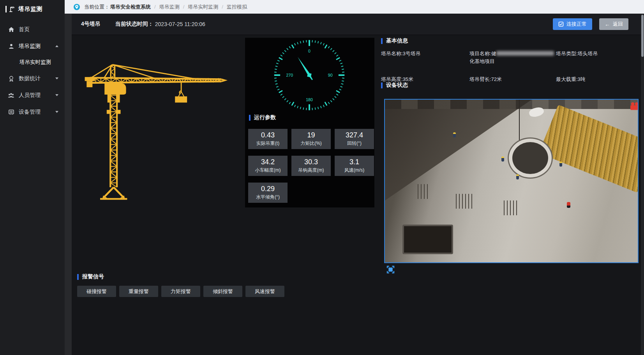 This screenshot has width=644, height=355. What do you see at coordinates (525, 53) in the screenshot?
I see `redacted-text` at bounding box center [525, 53].